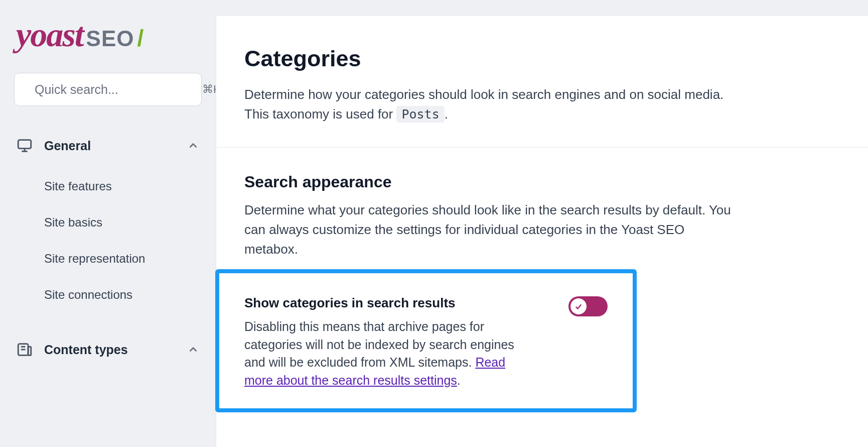  Describe the element at coordinates (578, 306) in the screenshot. I see `check-icon` at that location.